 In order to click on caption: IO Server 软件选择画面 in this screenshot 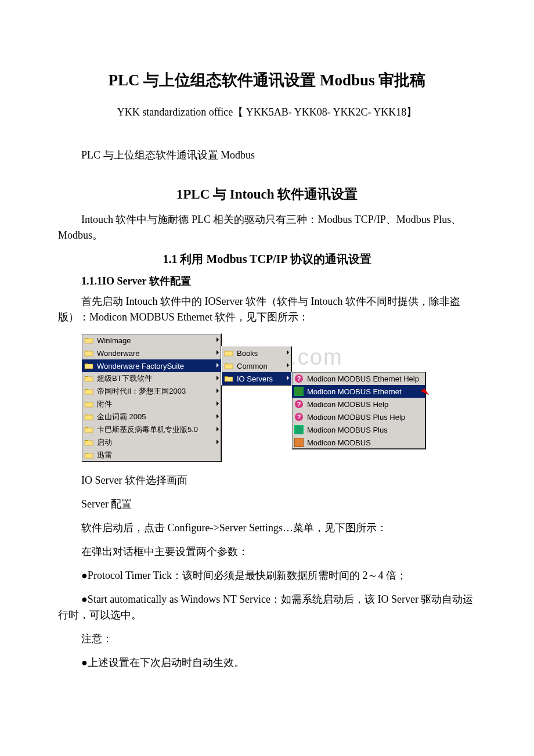, I will do `click(279, 481)`.